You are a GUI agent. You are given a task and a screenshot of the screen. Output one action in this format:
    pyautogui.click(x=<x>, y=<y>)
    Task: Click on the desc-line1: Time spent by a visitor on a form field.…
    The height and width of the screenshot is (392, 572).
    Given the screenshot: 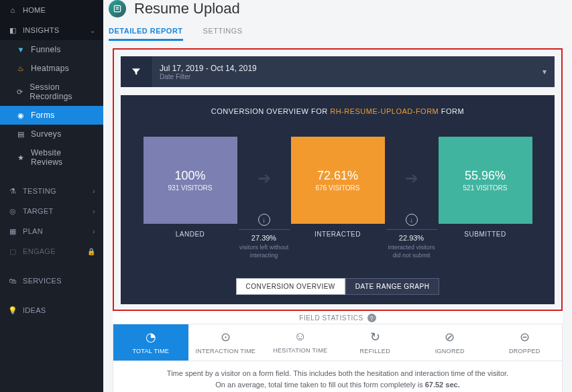 What is the action you would take?
    pyautogui.click(x=338, y=374)
    